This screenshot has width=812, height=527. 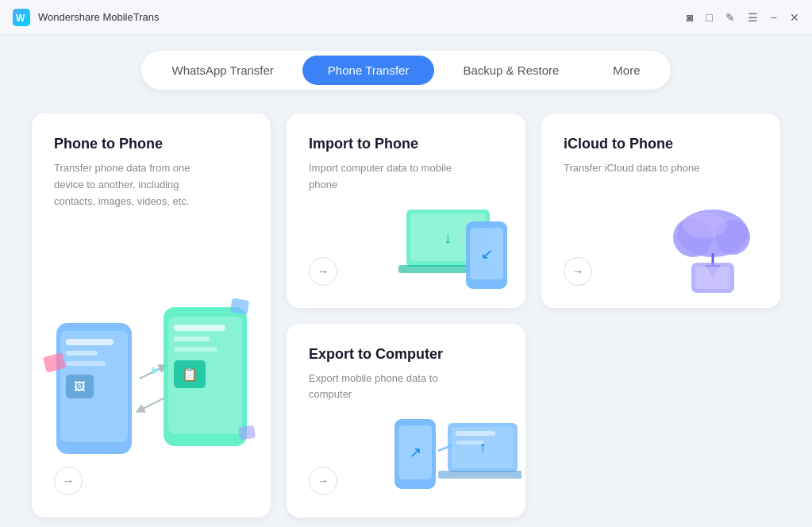 What do you see at coordinates (388, 177) in the screenshot?
I see `card-import-desc: Import computer data to mobile phone` at bounding box center [388, 177].